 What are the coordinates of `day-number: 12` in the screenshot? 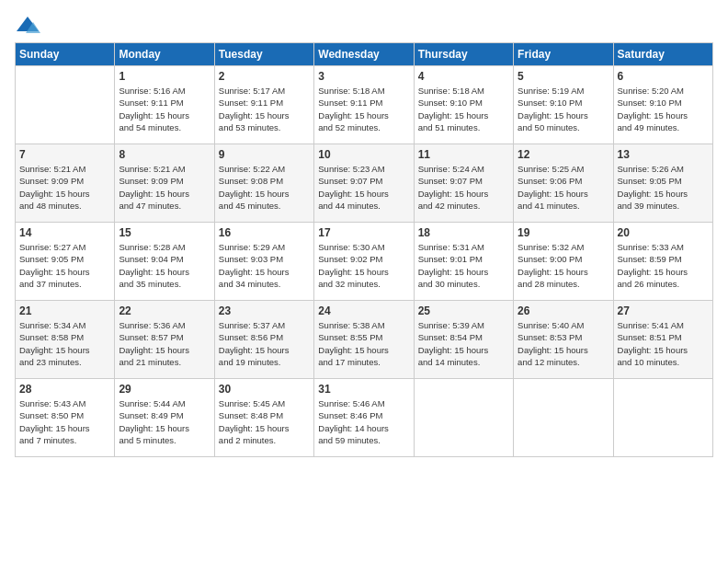 It's located at (563, 155).